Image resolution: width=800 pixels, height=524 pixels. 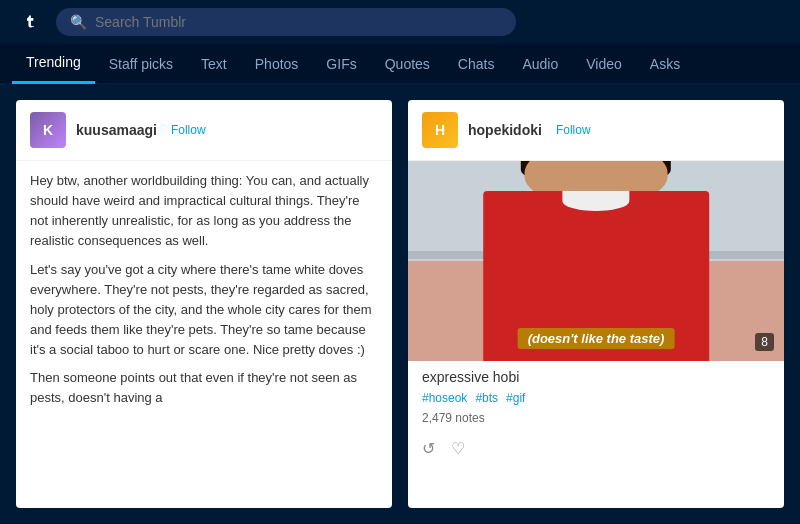 What do you see at coordinates (400, 22) in the screenshot?
I see `header: 🔍` at bounding box center [400, 22].